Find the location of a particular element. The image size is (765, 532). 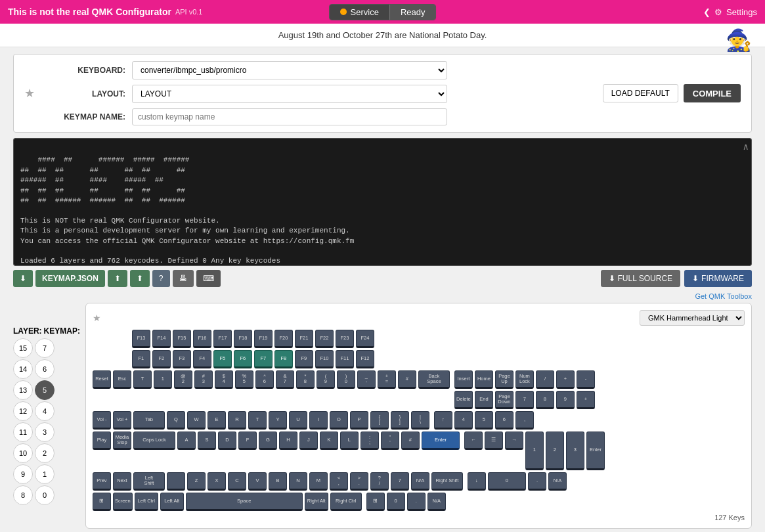

key-vol-down: Vol - is located at coordinates (102, 420).